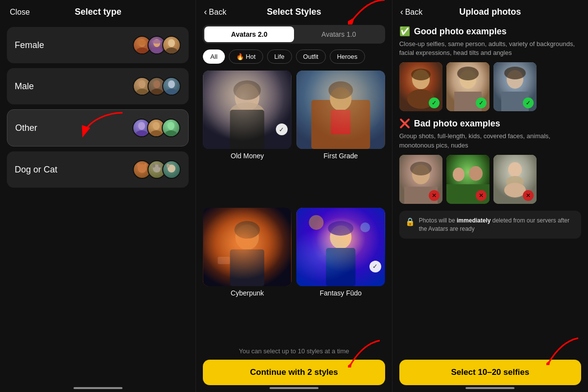 Image resolution: width=588 pixels, height=392 pixels. What do you see at coordinates (497, 225) in the screenshot?
I see `privacy-text: Photos will be immediately deleted from …` at bounding box center [497, 225].